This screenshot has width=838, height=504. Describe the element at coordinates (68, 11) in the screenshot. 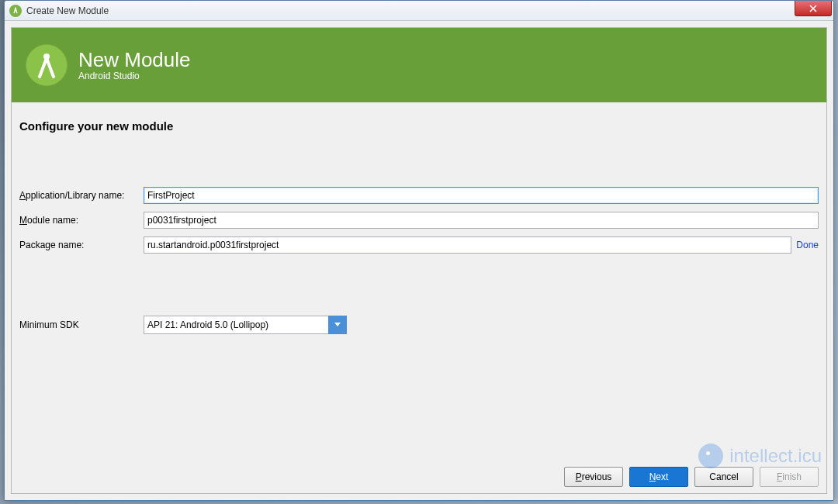

I see `window-title: Create New Module` at that location.